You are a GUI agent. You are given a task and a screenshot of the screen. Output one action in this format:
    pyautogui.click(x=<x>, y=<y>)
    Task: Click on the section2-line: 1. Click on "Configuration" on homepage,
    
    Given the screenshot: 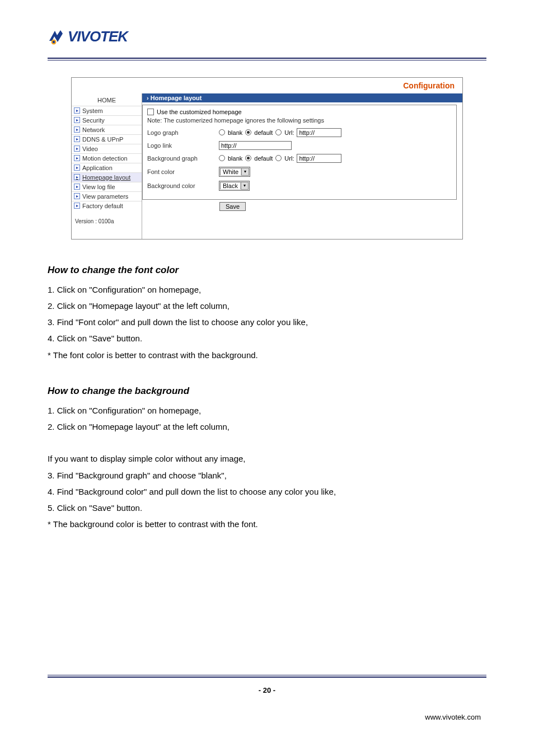 What is the action you would take?
    pyautogui.click(x=267, y=411)
    